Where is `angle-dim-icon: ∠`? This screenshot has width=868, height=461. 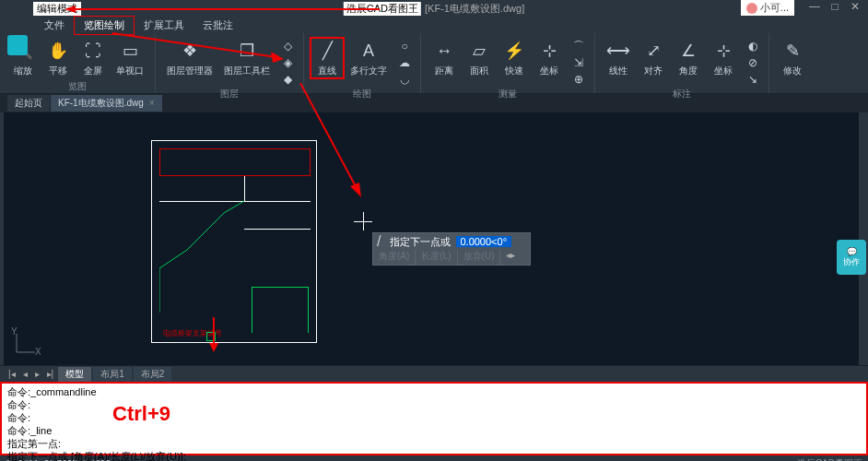 angle-dim-icon: ∠ is located at coordinates (688, 51).